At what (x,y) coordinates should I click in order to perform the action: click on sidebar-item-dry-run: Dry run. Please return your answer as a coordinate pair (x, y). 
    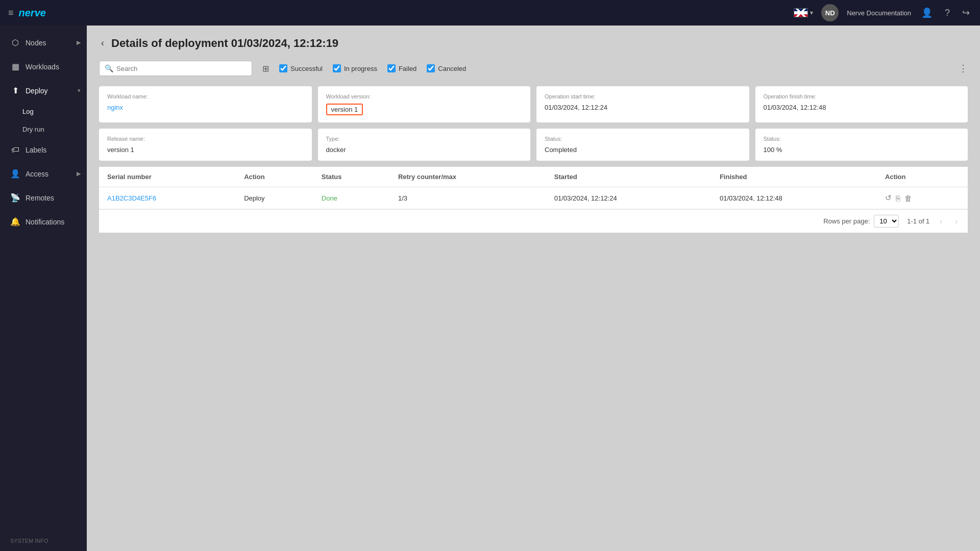
    Looking at the image, I should click on (43, 130).